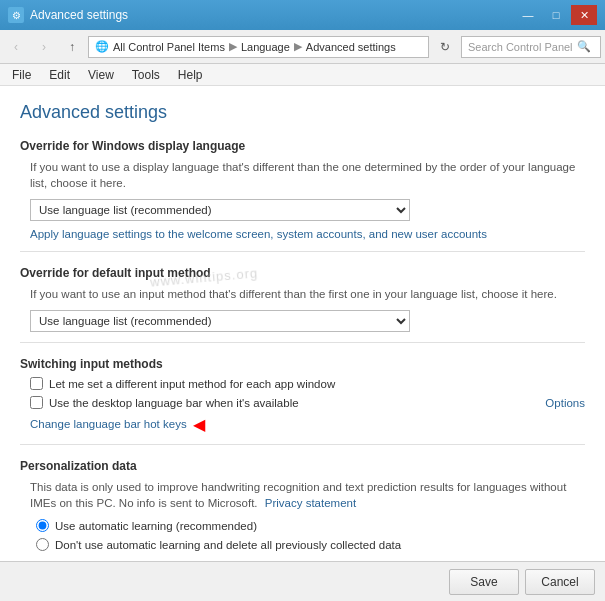 This screenshot has height=601, width=605. What do you see at coordinates (531, 47) in the screenshot?
I see `search-box: Search Control Panel 🔍` at bounding box center [531, 47].